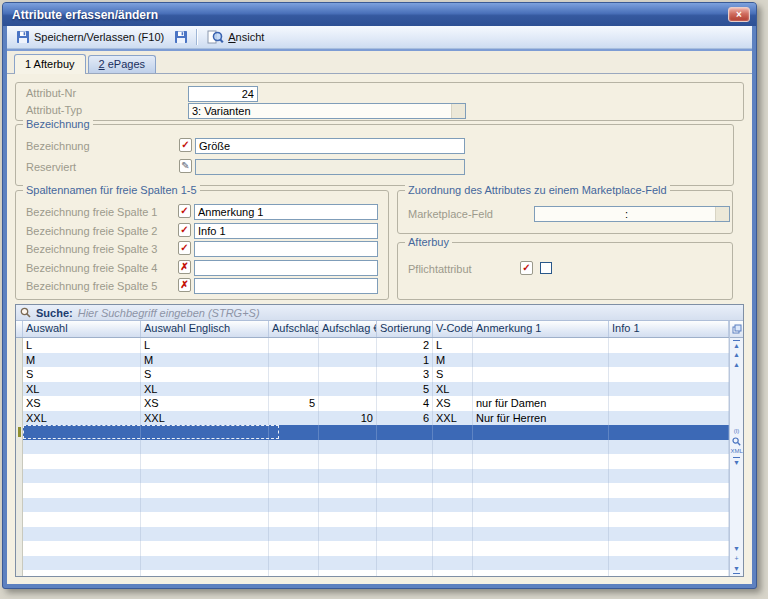 Image resolution: width=768 pixels, height=599 pixels. Describe the element at coordinates (181, 37) in the screenshot. I see `save-button` at that location.